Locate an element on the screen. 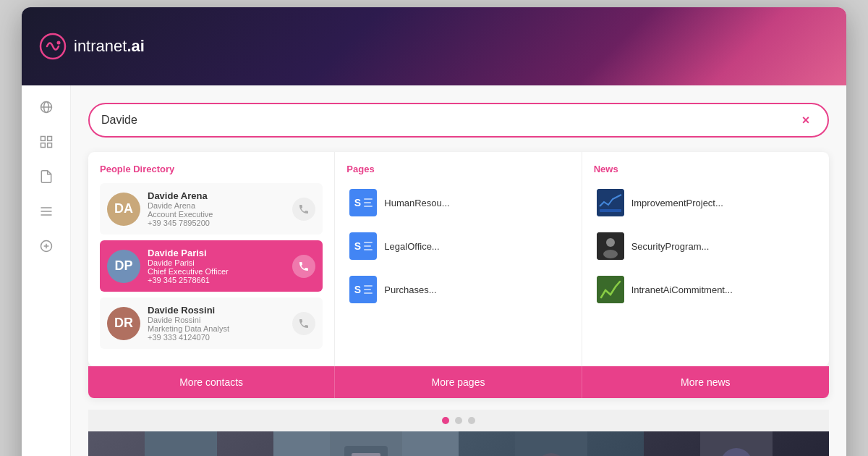 The width and height of the screenshot is (868, 456). grid-icon is located at coordinates (46, 142).